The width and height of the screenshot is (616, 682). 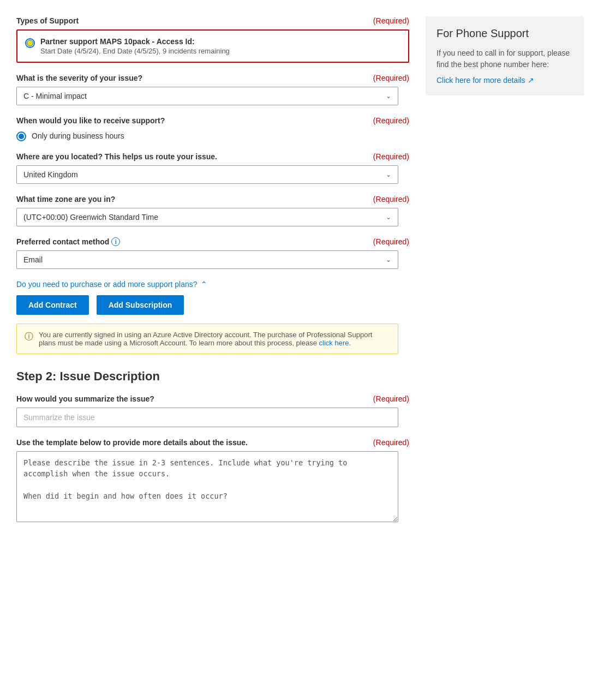 I want to click on support-timing-option: Only during business hours, so click(x=213, y=136).